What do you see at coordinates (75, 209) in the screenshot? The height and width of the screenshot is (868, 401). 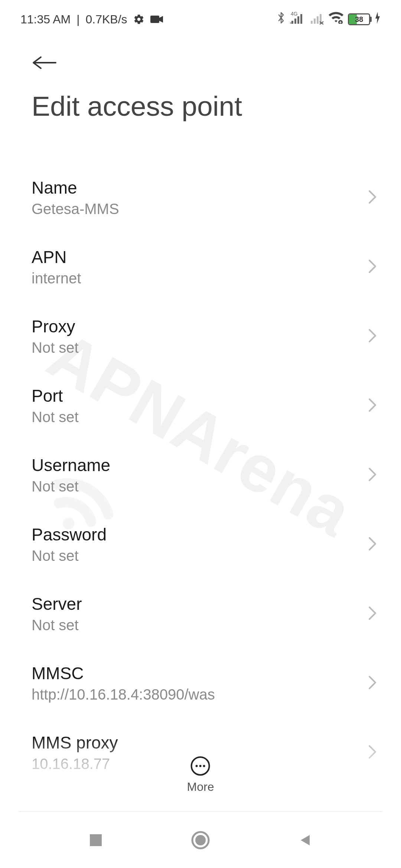 I see `setting-value: Getesa-MMS` at bounding box center [75, 209].